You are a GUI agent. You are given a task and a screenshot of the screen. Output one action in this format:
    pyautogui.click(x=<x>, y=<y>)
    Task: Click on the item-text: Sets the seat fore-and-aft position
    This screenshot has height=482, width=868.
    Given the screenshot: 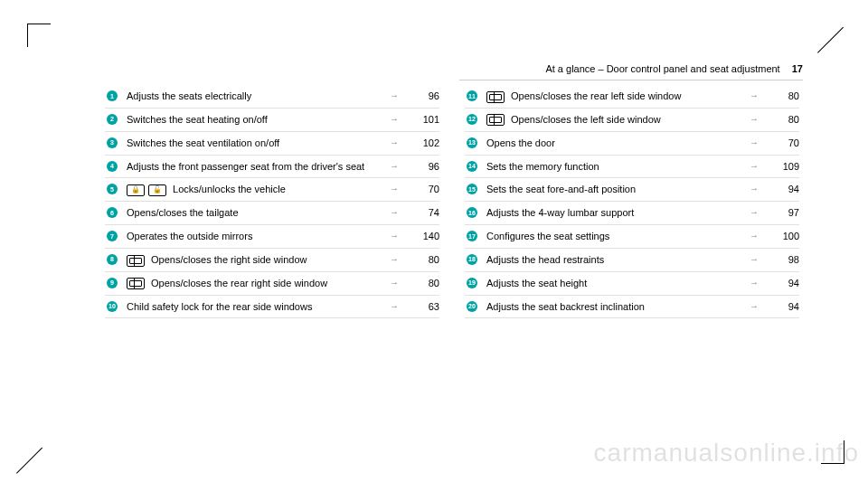 What is the action you would take?
    pyautogui.click(x=616, y=190)
    